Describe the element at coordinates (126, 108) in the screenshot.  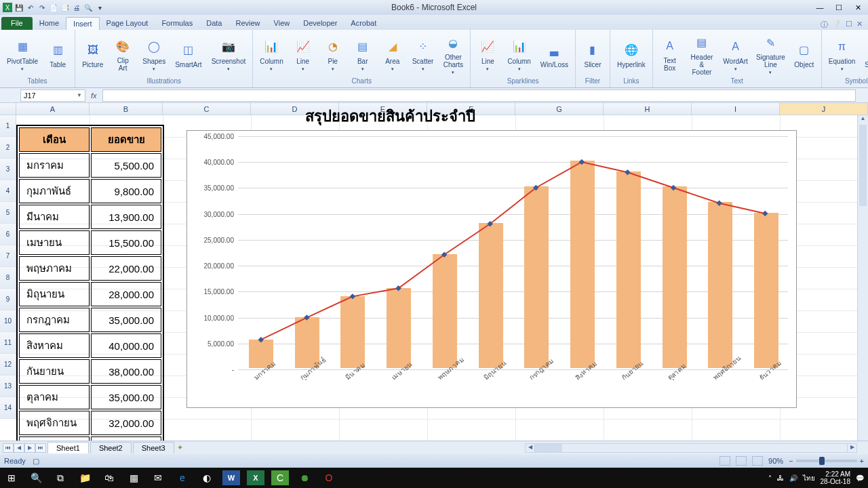
I see `column-header: B` at that location.